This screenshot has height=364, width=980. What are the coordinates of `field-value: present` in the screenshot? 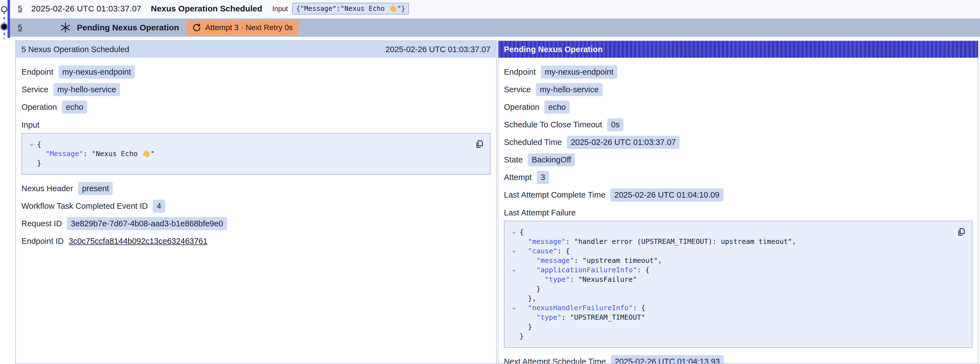 It's located at (95, 188).